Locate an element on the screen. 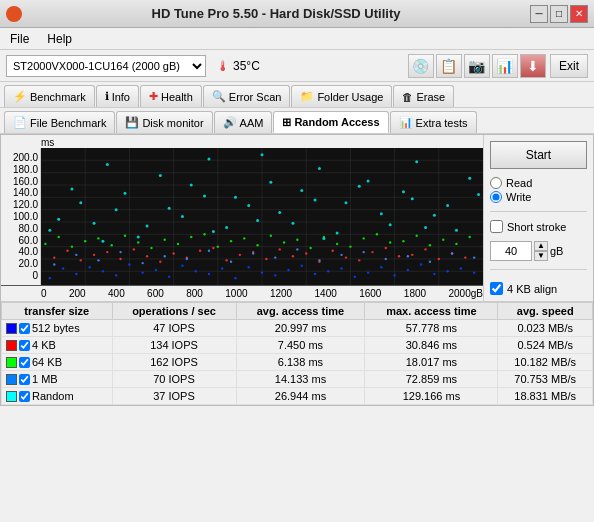 This screenshot has height=522, width=594. tab-extra-tests: 📊 Extra tests is located at coordinates (434, 122).